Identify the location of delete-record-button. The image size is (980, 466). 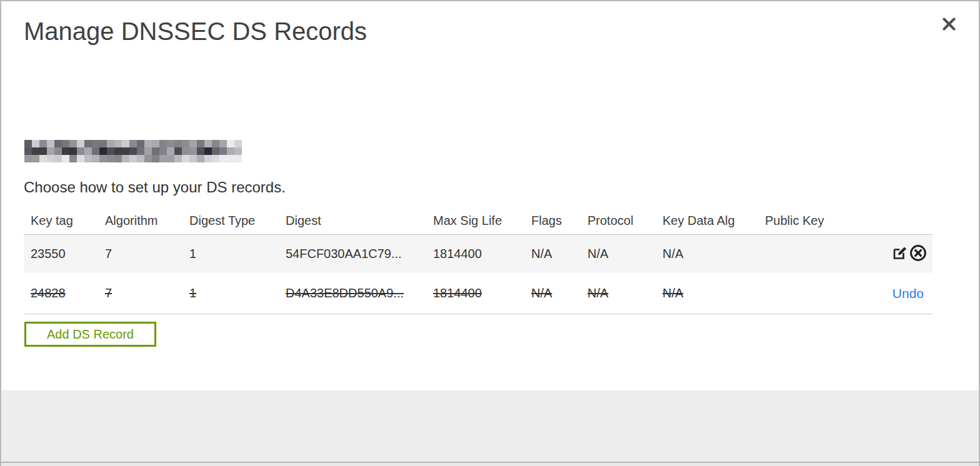
(918, 254).